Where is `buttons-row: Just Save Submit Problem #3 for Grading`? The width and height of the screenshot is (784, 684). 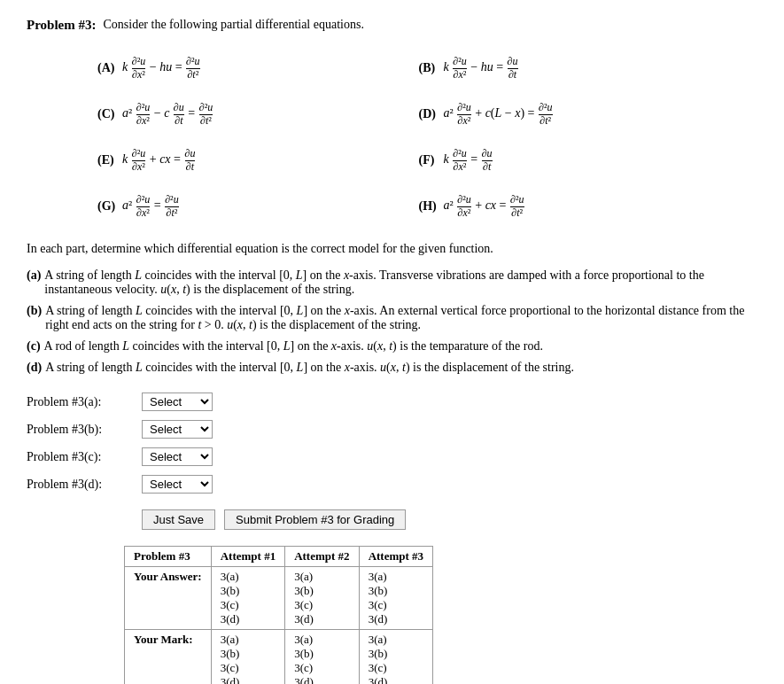 buttons-row: Just Save Submit Problem #3 for Grading is located at coordinates (450, 519).